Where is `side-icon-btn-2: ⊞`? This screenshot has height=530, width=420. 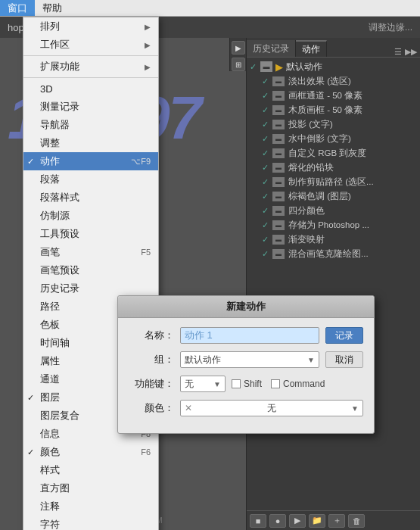 side-icon-btn-2: ⊞ is located at coordinates (238, 64).